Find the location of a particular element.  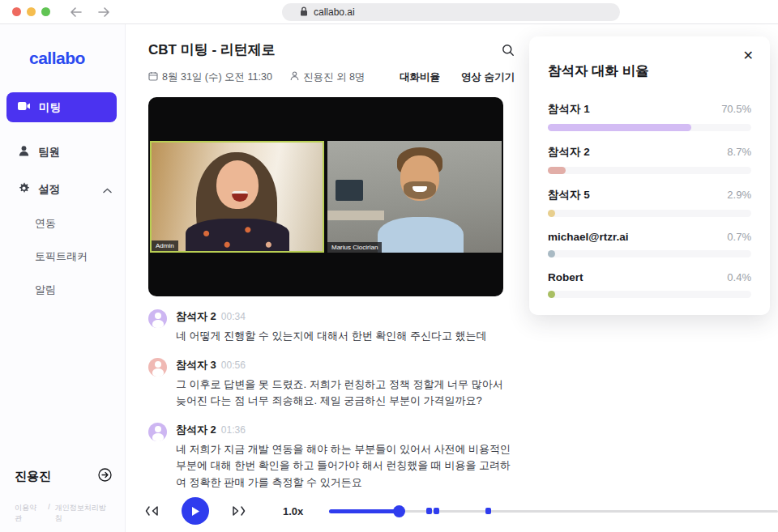

terms-link: 이용약관 is located at coordinates (29, 513).